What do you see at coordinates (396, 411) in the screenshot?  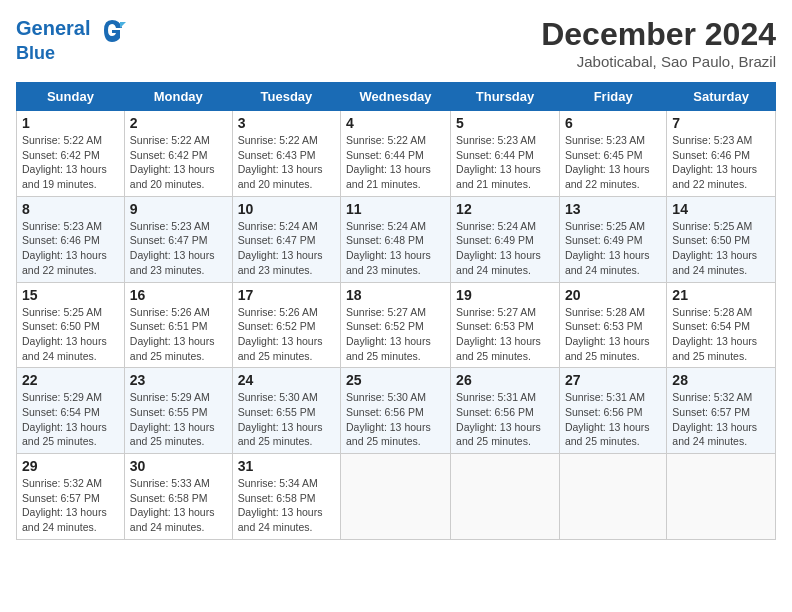 I see `week-row-4: 22Sunrise: 5:29 AM Sunset: 6:54 PM Dayli…` at bounding box center [396, 411].